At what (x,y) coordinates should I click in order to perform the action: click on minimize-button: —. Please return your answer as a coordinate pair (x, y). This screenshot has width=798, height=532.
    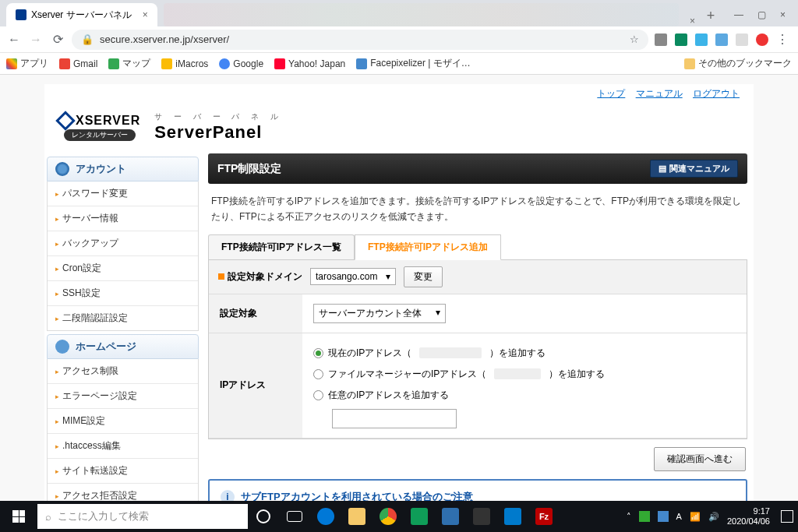
    Looking at the image, I should click on (739, 15).